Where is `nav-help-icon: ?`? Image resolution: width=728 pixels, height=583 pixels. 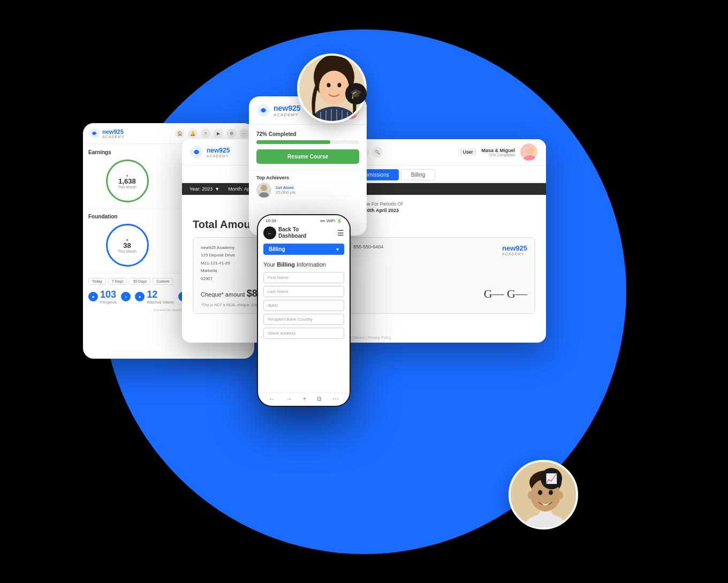 nav-help-icon: ? is located at coordinates (206, 133).